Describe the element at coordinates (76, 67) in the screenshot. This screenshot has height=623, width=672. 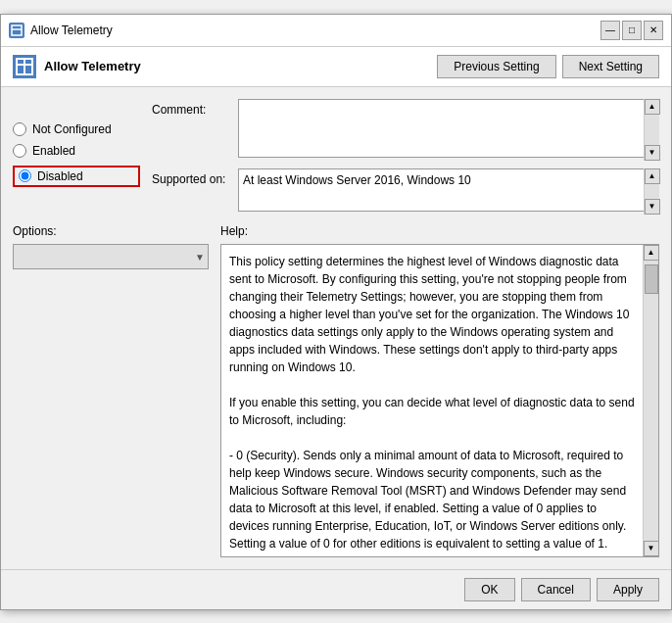
I see `header-left: Allow Telemetry` at that location.